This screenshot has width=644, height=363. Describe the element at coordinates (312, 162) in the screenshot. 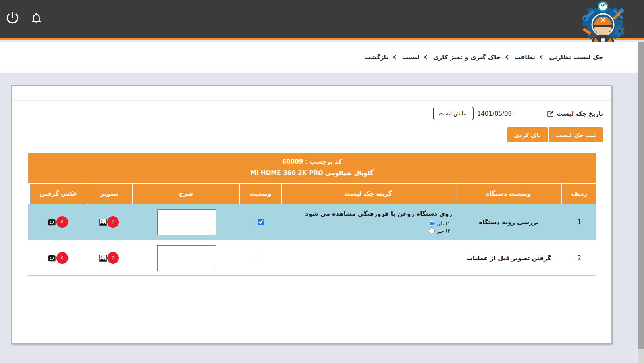

I see `tag-code-text: کد برچسب : 60009` at that location.